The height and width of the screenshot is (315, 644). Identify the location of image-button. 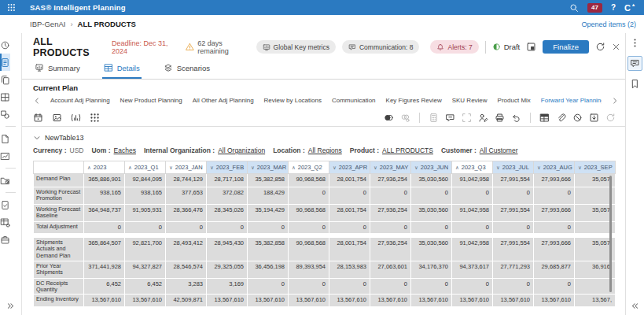
(57, 118).